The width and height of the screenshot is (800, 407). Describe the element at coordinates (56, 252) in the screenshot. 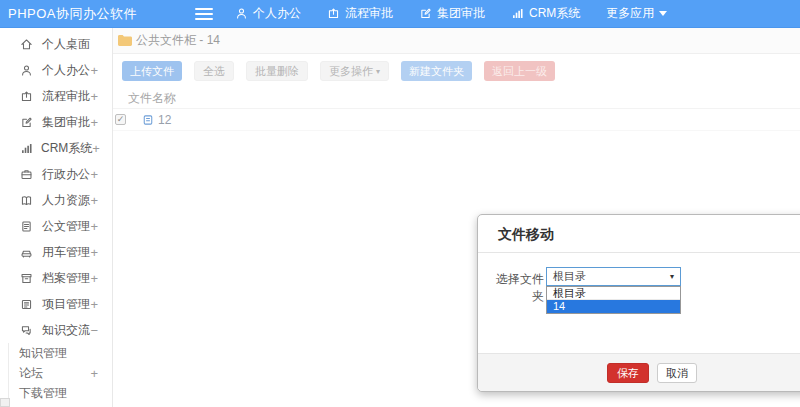

I see `sidebar-item-vehicle-mgmt: 用车管理 +` at that location.